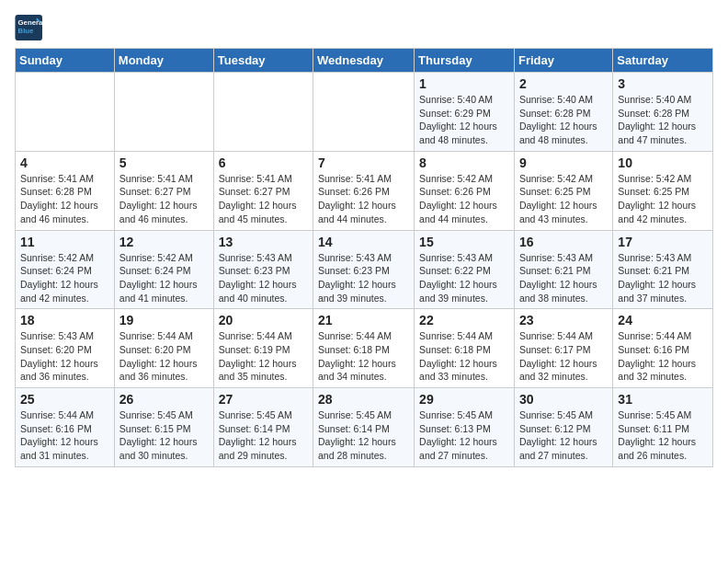 The image size is (728, 563). What do you see at coordinates (64, 357) in the screenshot?
I see `day-info: Sunrise: 5:43 AM Sunset: 6:20 PM Dayligh…` at bounding box center [64, 357].